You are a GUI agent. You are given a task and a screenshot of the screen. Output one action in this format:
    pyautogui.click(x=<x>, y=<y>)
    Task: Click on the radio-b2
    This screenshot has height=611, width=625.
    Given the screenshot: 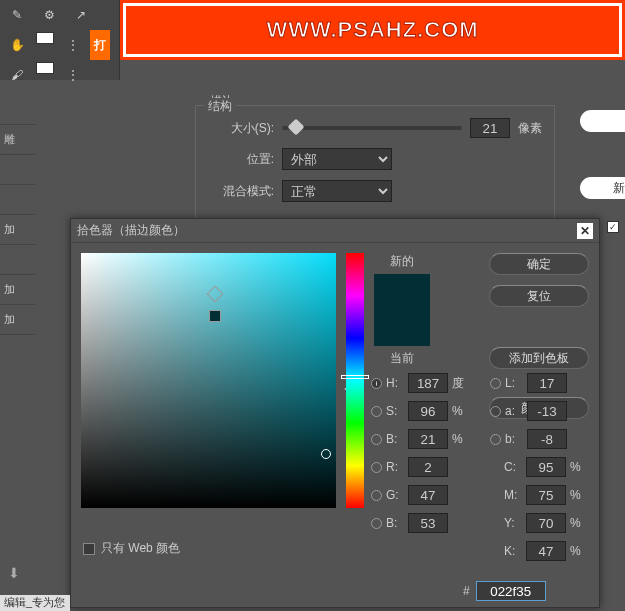 What is the action you would take?
    pyautogui.click(x=496, y=440)
    